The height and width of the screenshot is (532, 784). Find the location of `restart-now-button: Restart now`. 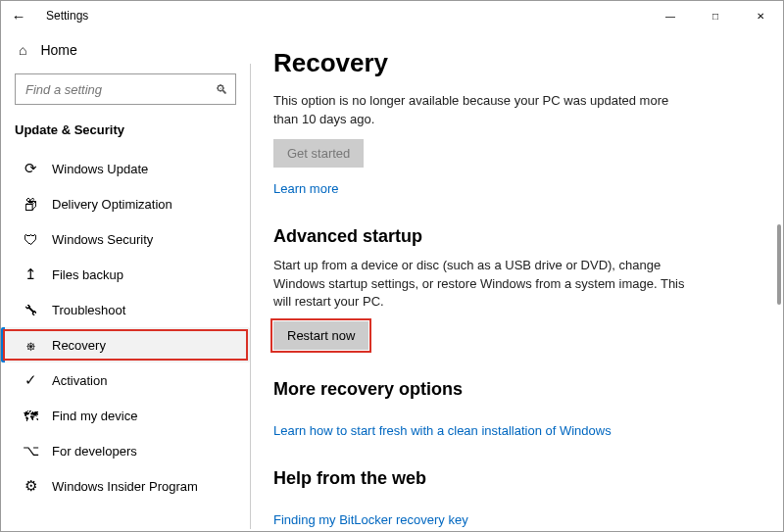

restart-now-button: Restart now is located at coordinates (321, 335).